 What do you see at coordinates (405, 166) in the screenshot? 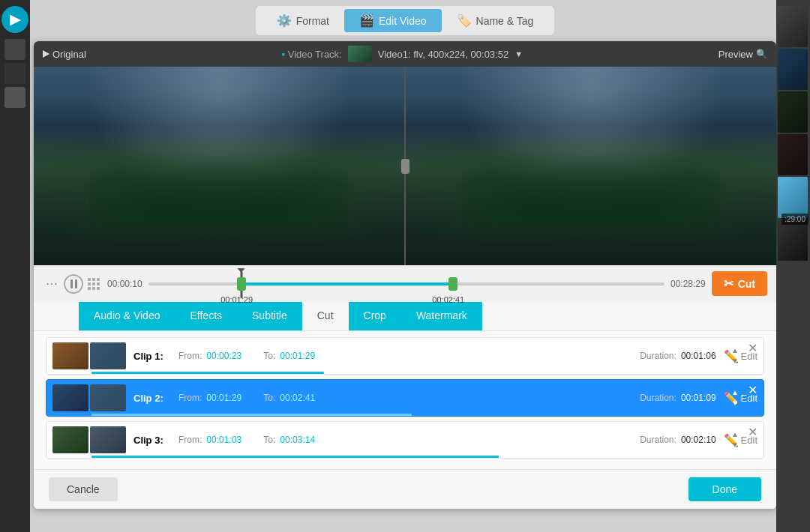
I see `video-divider` at bounding box center [405, 166].